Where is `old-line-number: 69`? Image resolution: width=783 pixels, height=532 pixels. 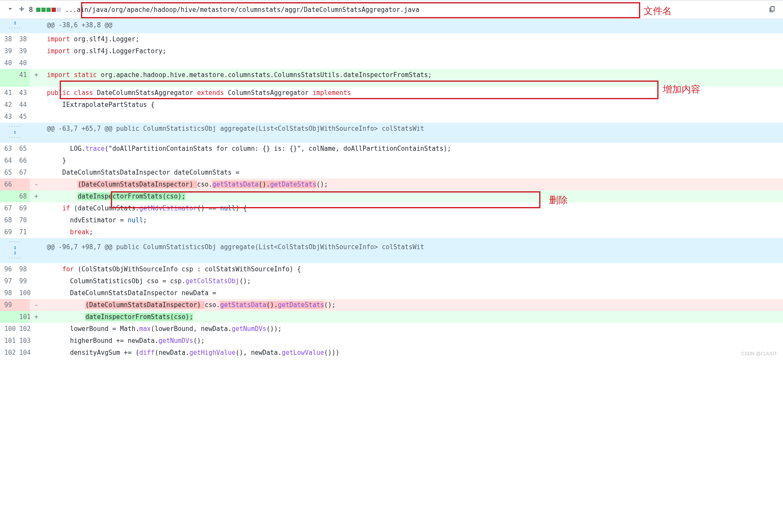 old-line-number: 69 is located at coordinates (8, 232).